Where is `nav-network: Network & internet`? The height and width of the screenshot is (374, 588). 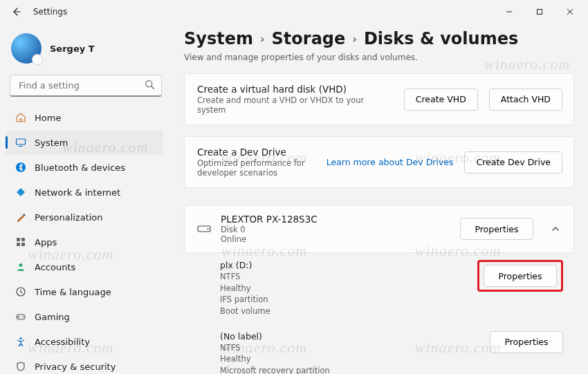
nav-network: Network & internet is located at coordinates (84, 192).